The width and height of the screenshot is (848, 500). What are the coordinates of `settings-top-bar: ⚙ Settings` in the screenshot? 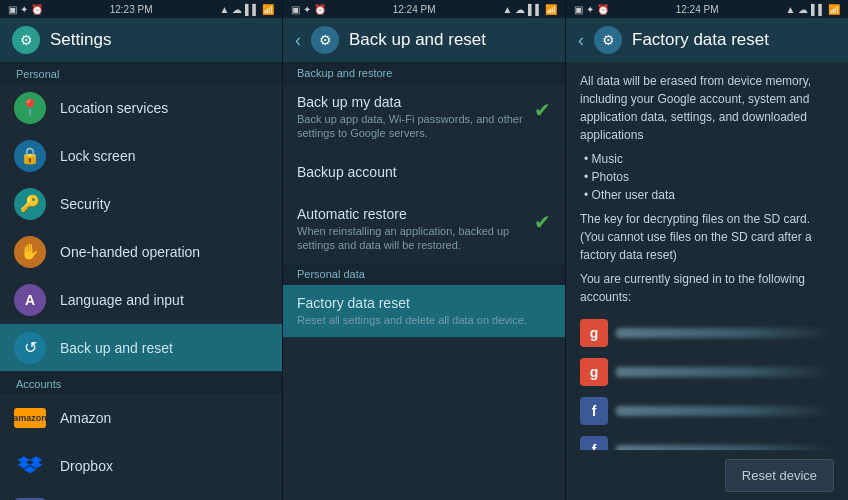 It's located at (141, 40).